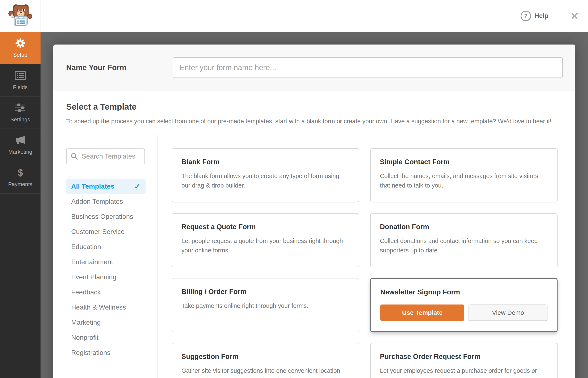 This screenshot has height=378, width=588. I want to click on card-title: Donation Form, so click(464, 227).